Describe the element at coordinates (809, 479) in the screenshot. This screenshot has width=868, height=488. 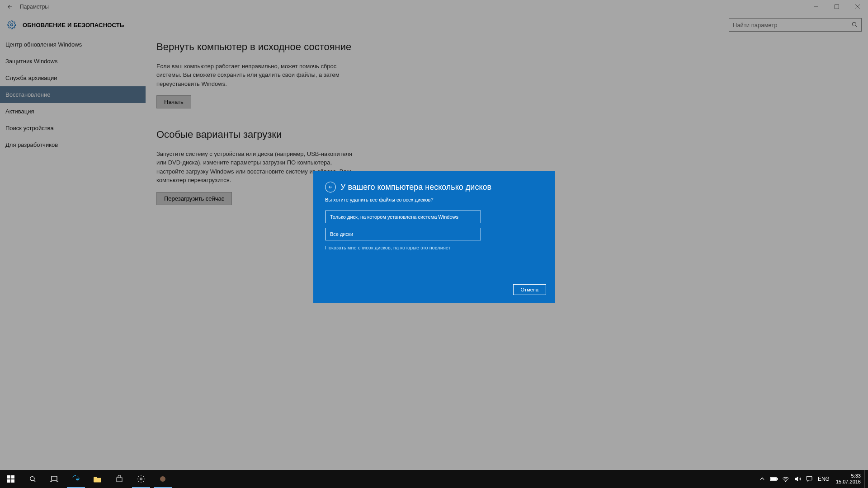
I see `action-center-icon` at that location.